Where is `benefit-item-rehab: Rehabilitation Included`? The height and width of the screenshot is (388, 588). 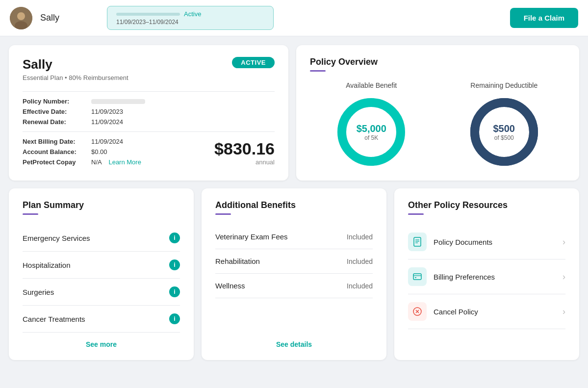 benefit-item-rehab: Rehabilitation Included is located at coordinates (294, 261).